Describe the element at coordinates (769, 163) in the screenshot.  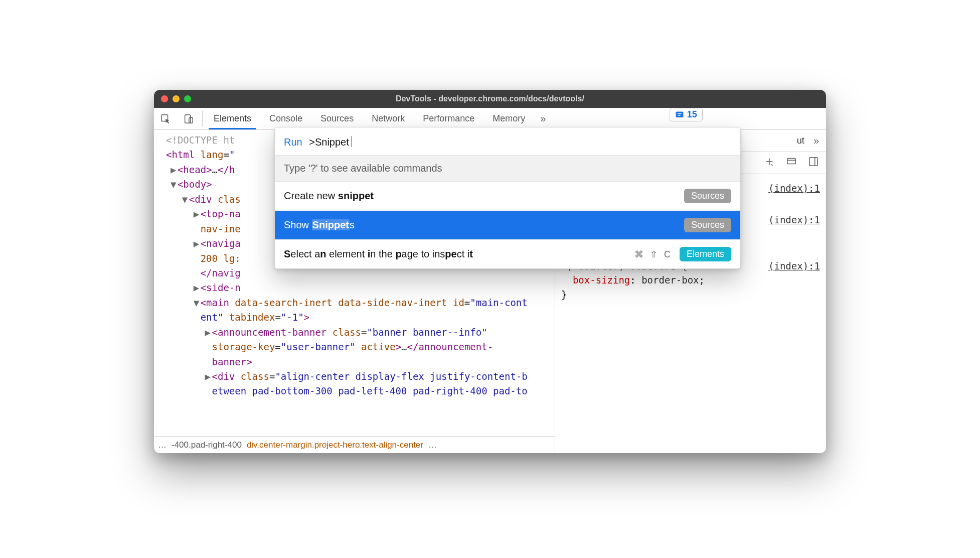
I see `new-style-rule-icon` at that location.